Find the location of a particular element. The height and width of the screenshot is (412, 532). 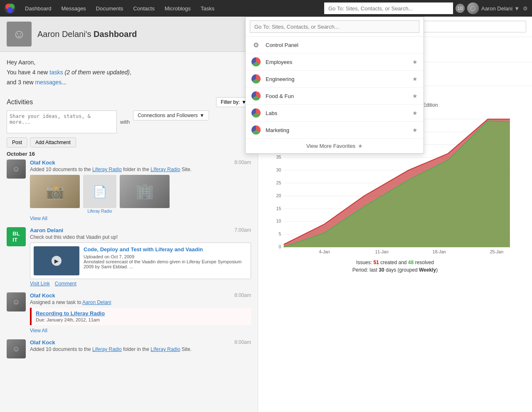

activity-description: Added 10 documents to the Liferay Radio … is located at coordinates (140, 169).